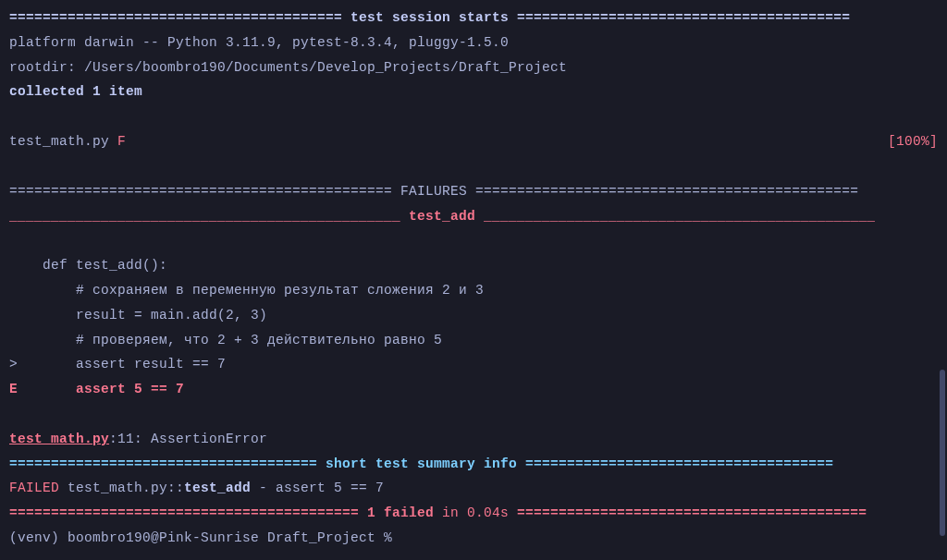  What do you see at coordinates (913, 142) in the screenshot?
I see `progress-percent: [100%]` at bounding box center [913, 142].